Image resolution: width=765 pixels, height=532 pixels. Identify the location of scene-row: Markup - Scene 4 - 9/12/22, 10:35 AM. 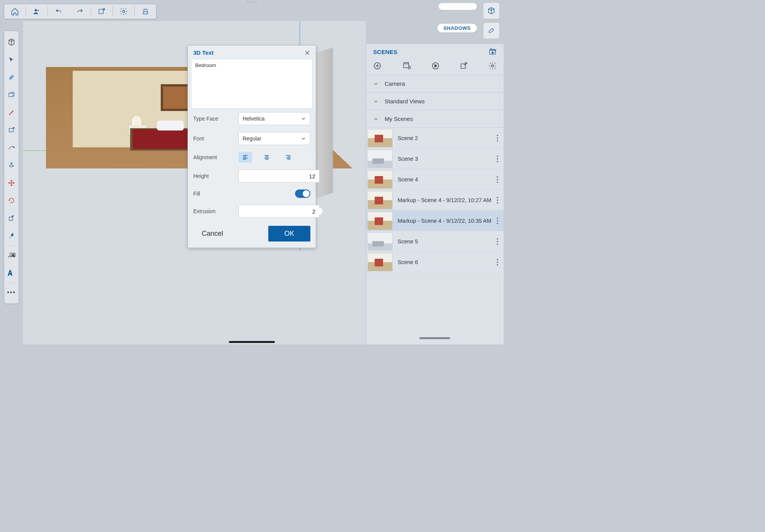
(435, 221).